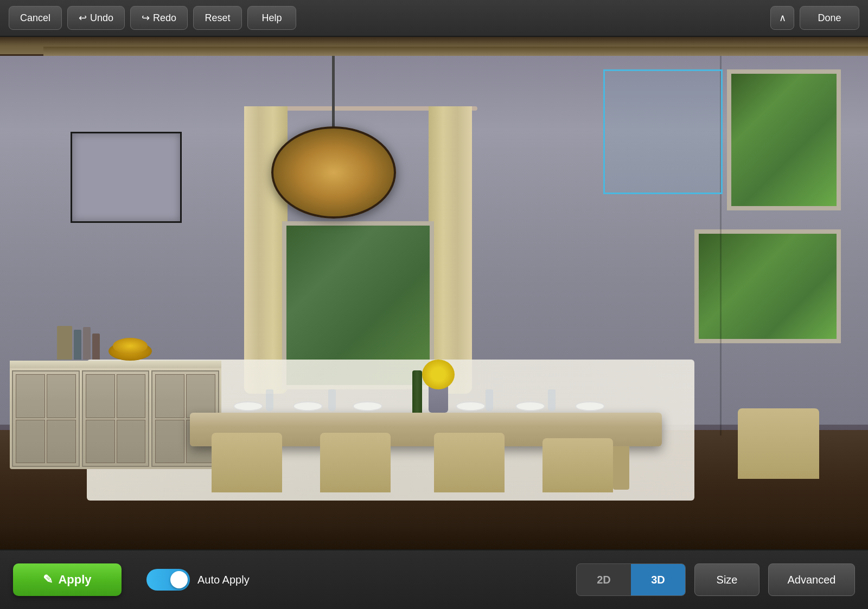  Describe the element at coordinates (631, 580) in the screenshot. I see `view-mode-group: 2D 3D` at that location.